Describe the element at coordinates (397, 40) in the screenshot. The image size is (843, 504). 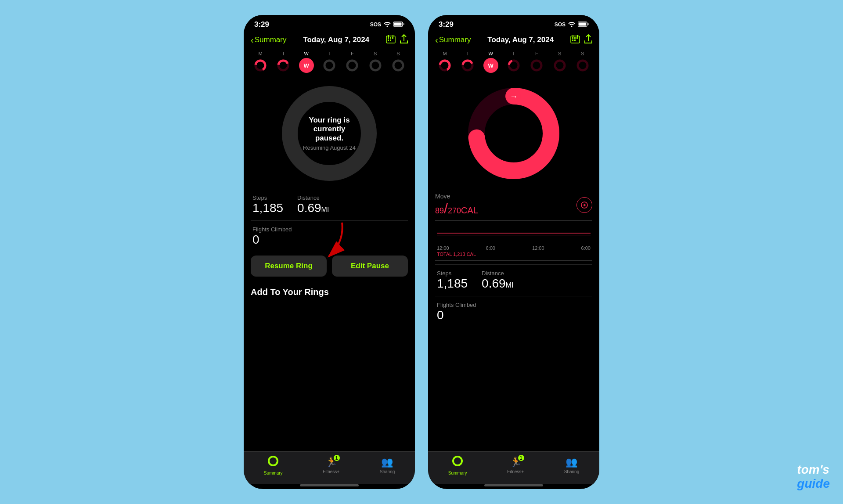
I see `header-icons-left` at that location.